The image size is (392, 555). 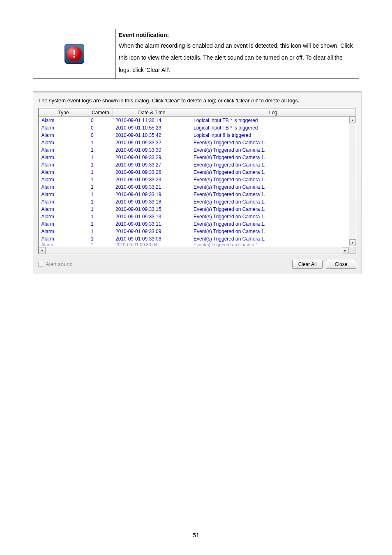 I want to click on cell-datetime: 2010-09-01 09:33:15, so click(x=152, y=209).